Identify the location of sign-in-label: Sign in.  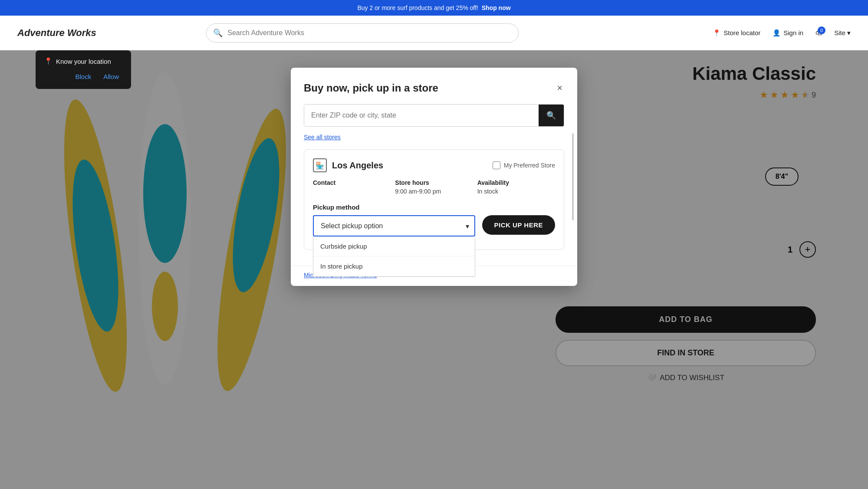
(793, 33).